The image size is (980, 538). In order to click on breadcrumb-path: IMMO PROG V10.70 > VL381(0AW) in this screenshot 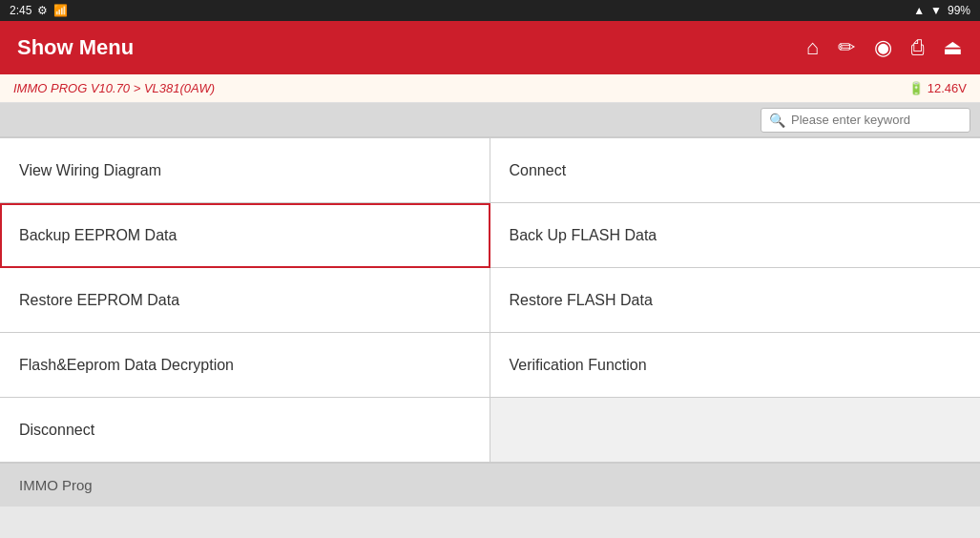, I will do `click(115, 88)`.